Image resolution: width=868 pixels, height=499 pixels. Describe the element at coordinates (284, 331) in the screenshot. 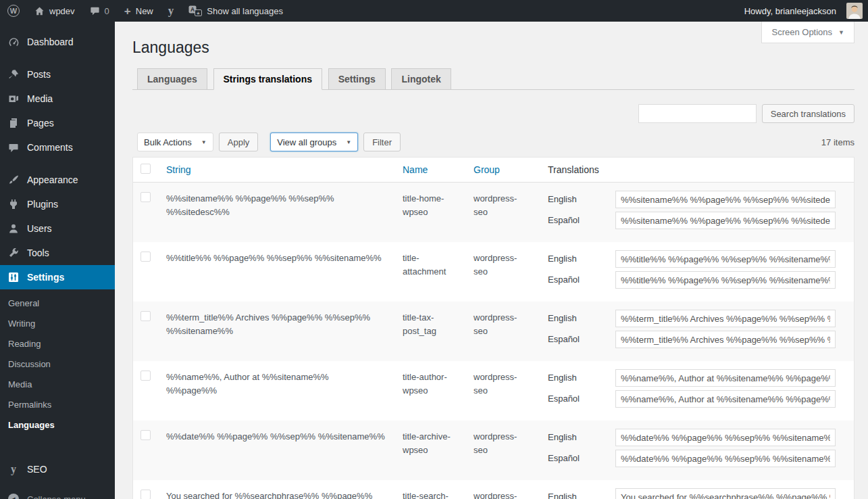

I see `string-cell: %%term_title%% Archives %%page%% %%sep%%…` at that location.